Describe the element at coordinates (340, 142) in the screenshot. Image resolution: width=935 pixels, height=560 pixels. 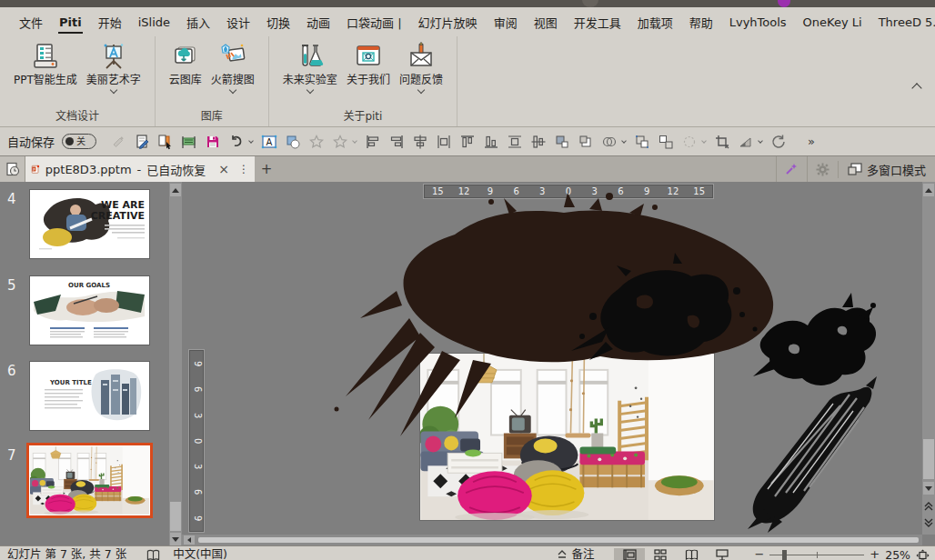
I see `favorite-star-menu-icon` at that location.